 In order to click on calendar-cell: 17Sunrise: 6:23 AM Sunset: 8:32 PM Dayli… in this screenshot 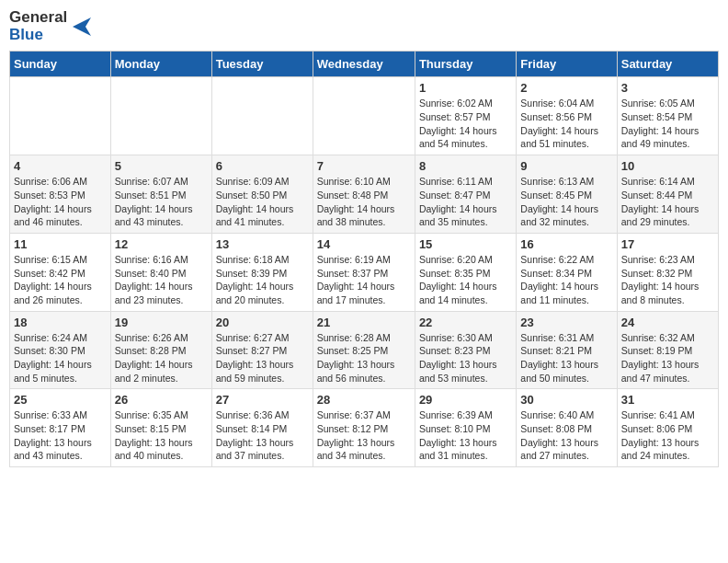, I will do `click(667, 272)`.